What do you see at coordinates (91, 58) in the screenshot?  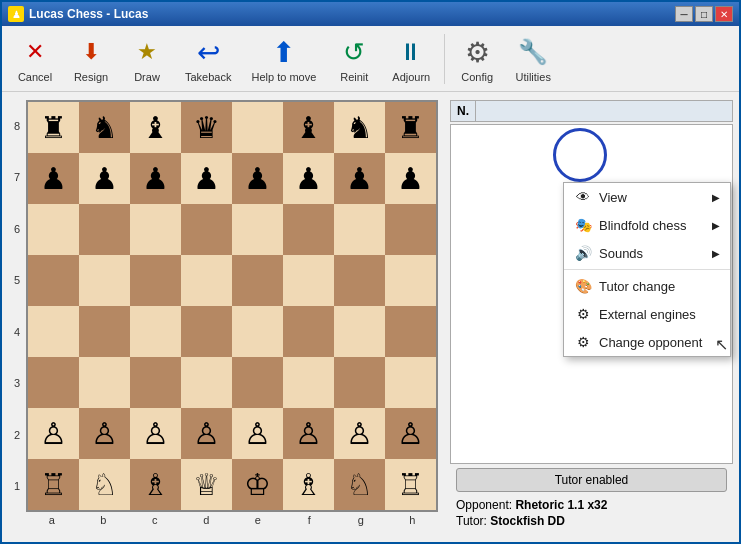 I see `resign-button: ⬇ Resign` at bounding box center [91, 58].